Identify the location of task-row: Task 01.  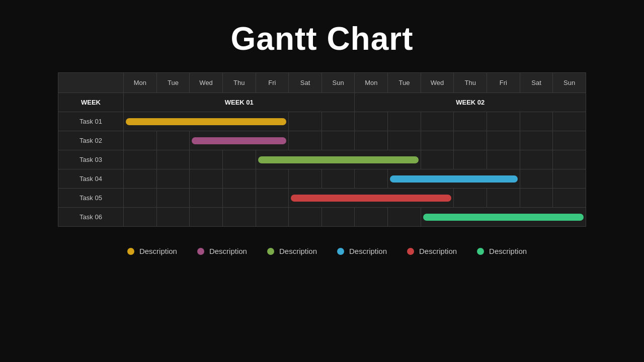
(322, 122).